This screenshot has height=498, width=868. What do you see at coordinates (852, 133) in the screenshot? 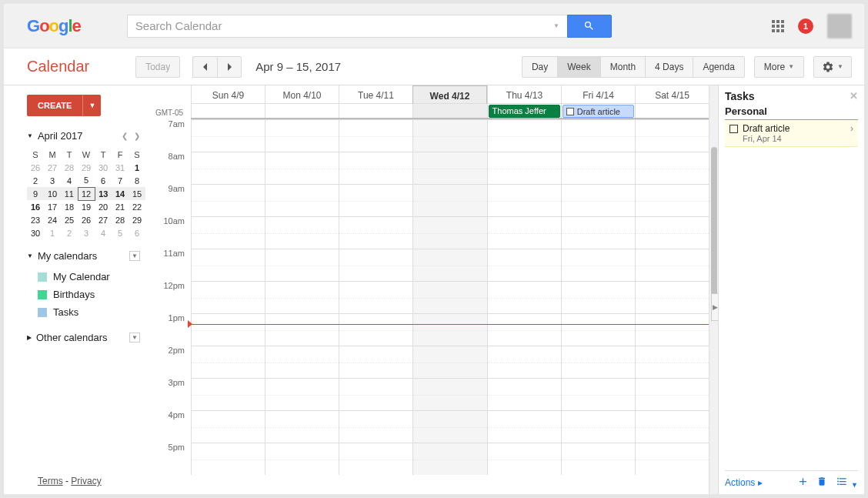
I see `chevron-right-icon: ›` at bounding box center [852, 133].